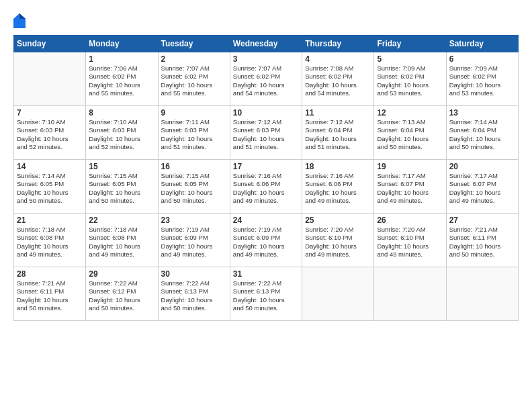 Image resolution: width=532 pixels, height=411 pixels. Describe the element at coordinates (266, 133) in the screenshot. I see `calendar-cell: 10Sunrise: 7:12 AM Sunset: 6:03 PM Dayli…` at that location.